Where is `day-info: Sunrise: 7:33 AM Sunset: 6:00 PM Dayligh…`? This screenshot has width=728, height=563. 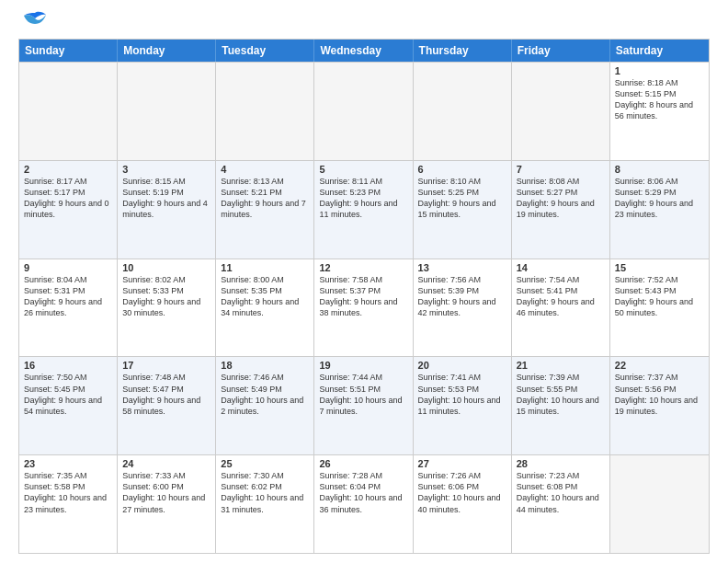 day-info: Sunrise: 7:33 AM Sunset: 6:00 PM Dayligh… is located at coordinates (166, 493).